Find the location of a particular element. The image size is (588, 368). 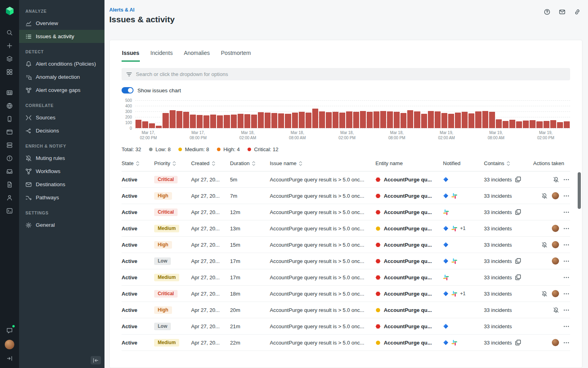

rail-alerts-button is located at coordinates (10, 158).